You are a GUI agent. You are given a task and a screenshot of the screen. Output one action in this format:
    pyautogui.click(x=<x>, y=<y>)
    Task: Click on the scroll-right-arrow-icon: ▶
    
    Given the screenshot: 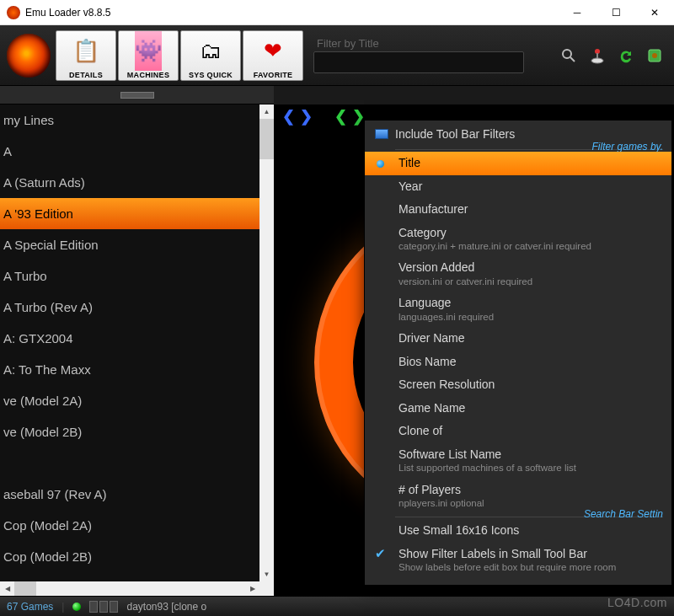 What is the action you would take?
    pyautogui.click(x=253, y=588)
    